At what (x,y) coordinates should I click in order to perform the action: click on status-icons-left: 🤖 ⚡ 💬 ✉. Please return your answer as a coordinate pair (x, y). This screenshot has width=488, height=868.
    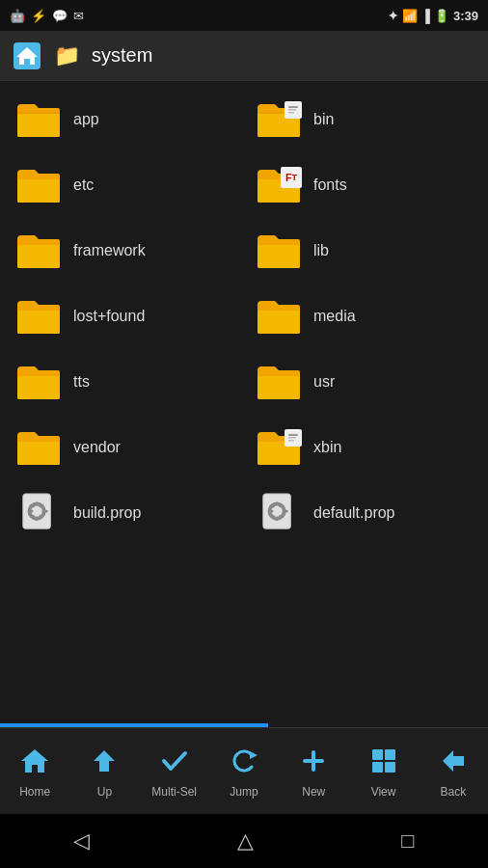
    Looking at the image, I should click on (46, 15).